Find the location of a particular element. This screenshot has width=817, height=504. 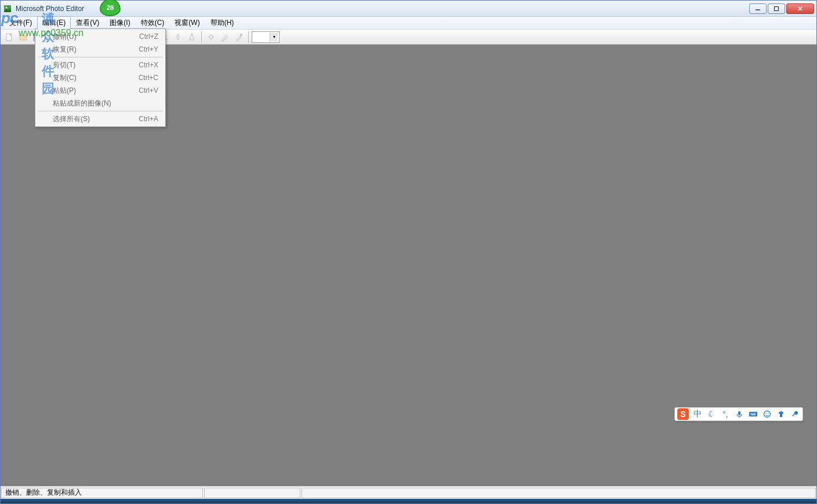

titlebar: Microsoft Photo Editor is located at coordinates (408, 9).